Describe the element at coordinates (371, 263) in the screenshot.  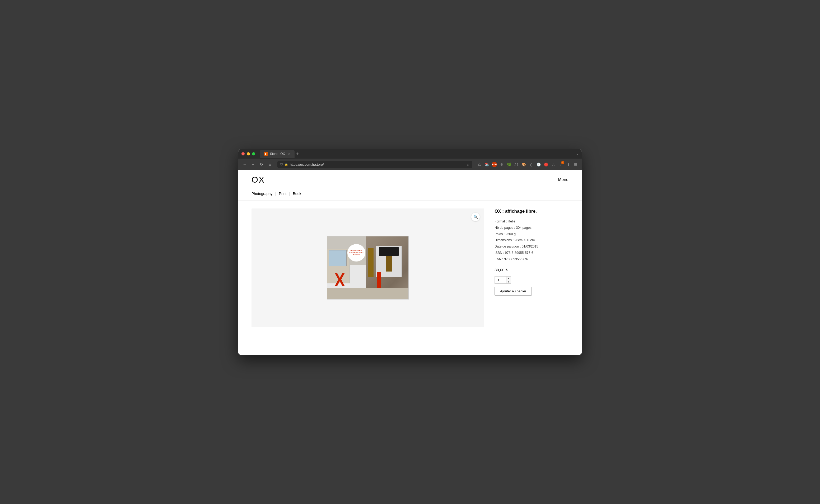
I see `vertical-bar` at that location.